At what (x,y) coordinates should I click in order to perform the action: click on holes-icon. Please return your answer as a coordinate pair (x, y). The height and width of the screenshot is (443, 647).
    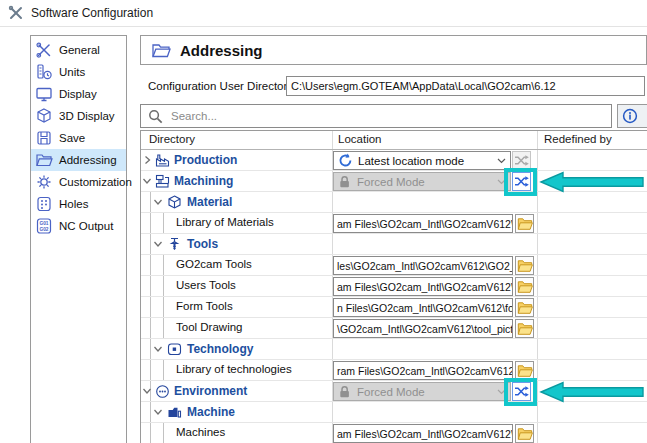
    Looking at the image, I should click on (44, 204).